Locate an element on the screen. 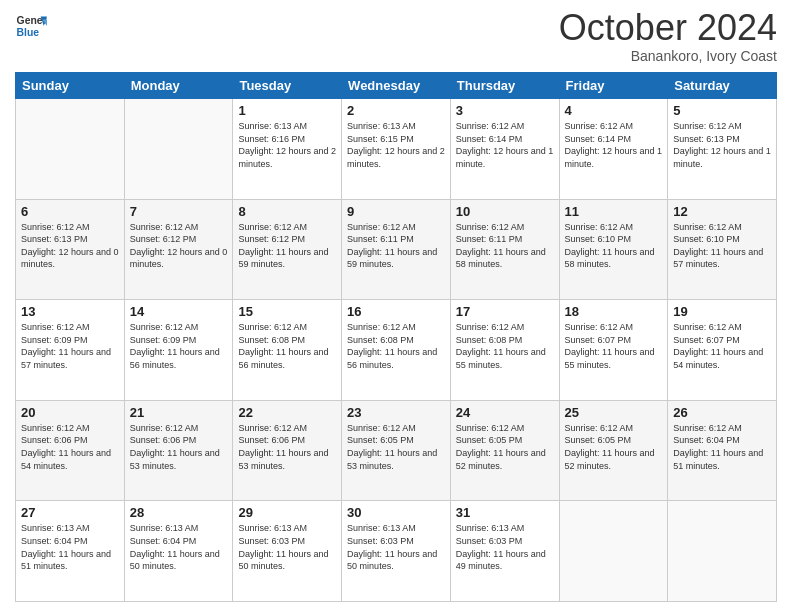  day-number: 27 is located at coordinates (70, 512).